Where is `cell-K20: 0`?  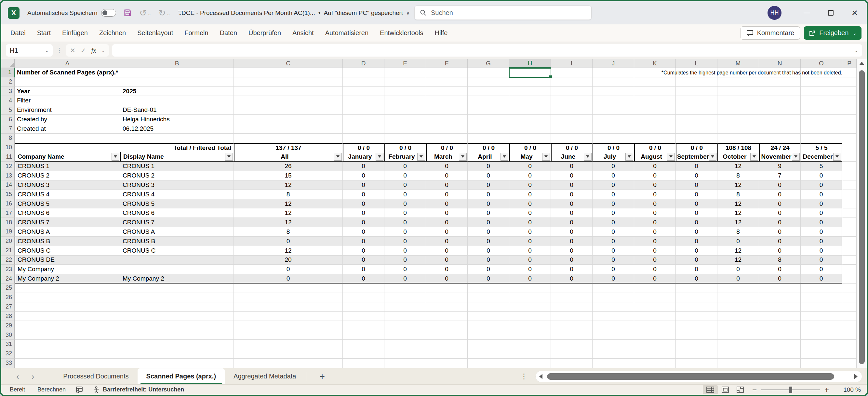 cell-K20: 0 is located at coordinates (655, 241).